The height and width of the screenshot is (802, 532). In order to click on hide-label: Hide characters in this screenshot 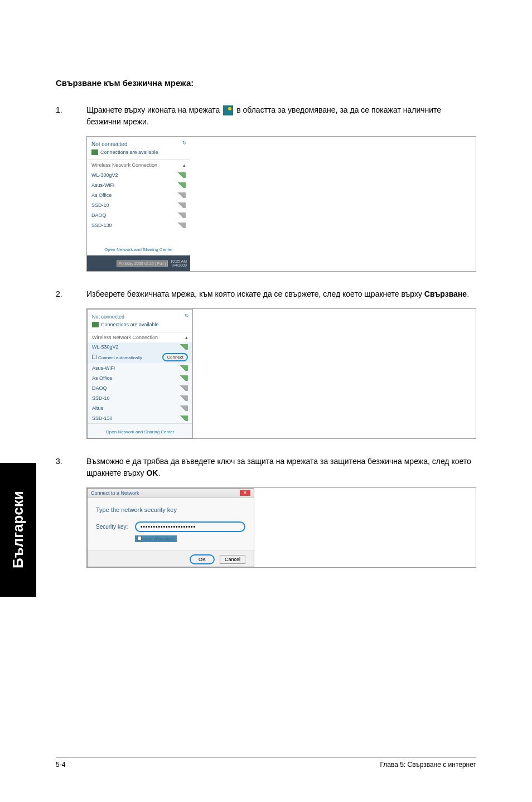, I will do `click(159, 539)`.